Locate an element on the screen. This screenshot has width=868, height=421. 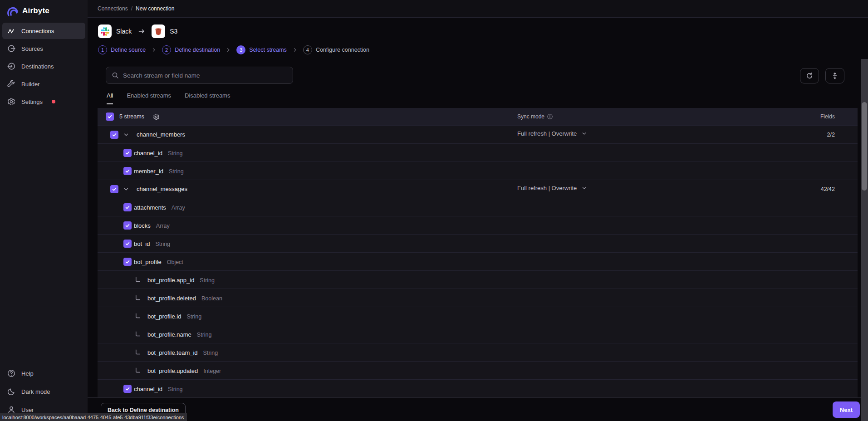
select-all-checkbox is located at coordinates (110, 117).